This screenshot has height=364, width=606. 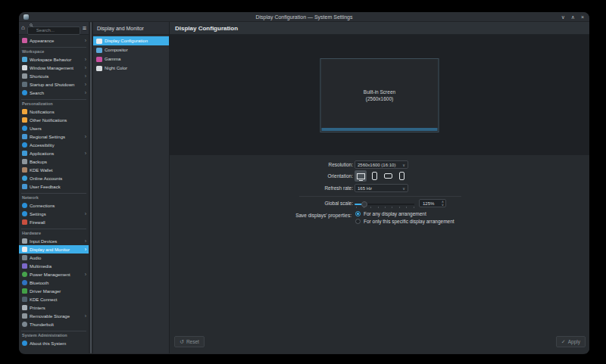 I want to click on sidebar-item-bluetooth: Bluetooth, so click(x=54, y=283).